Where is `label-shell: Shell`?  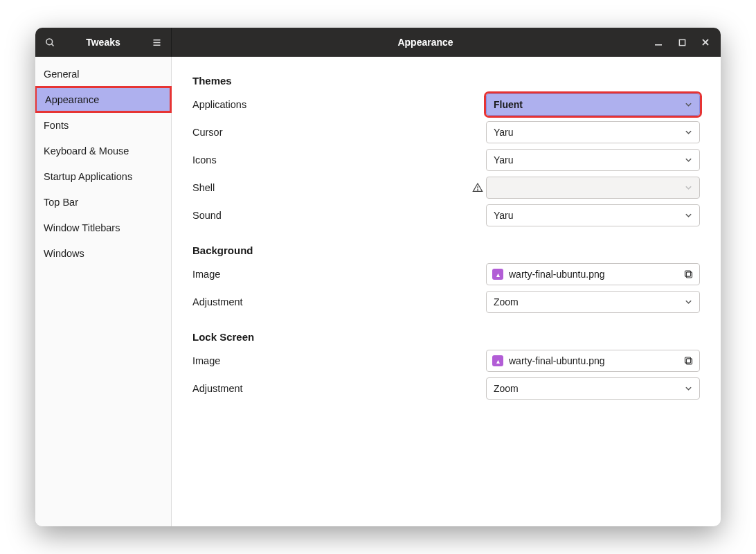 label-shell: Shell is located at coordinates (331, 188).